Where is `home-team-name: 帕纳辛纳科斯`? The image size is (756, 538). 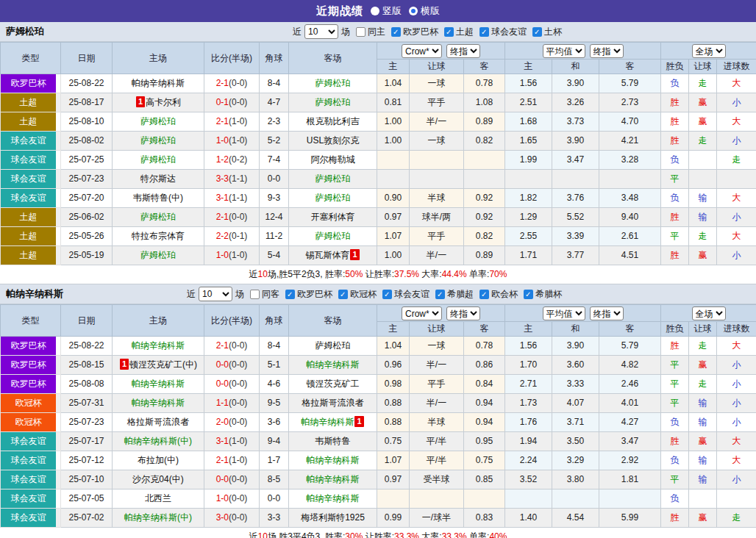
home-team-name: 帕纳辛纳科斯 is located at coordinates (158, 403).